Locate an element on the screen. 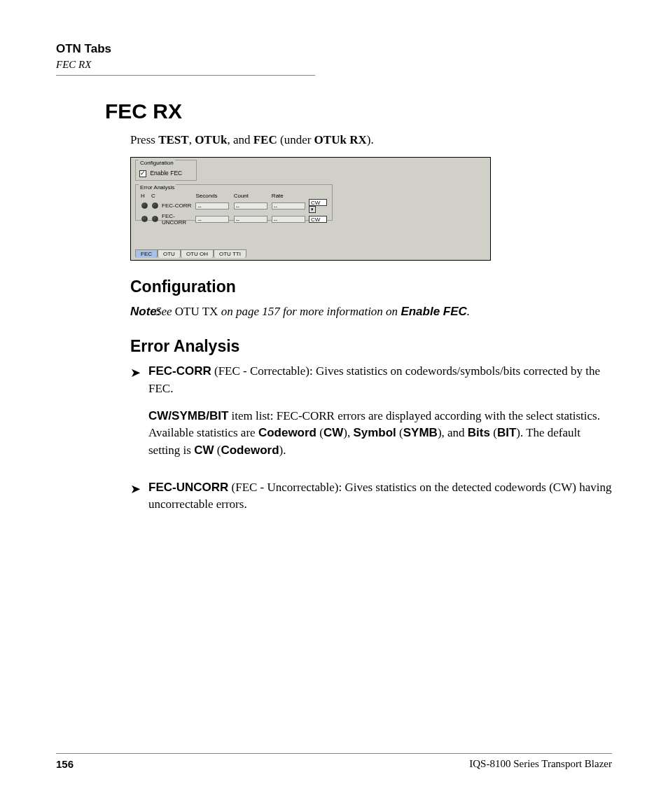 This screenshot has height=812, width=668. page-title: FEC RX is located at coordinates (359, 111).